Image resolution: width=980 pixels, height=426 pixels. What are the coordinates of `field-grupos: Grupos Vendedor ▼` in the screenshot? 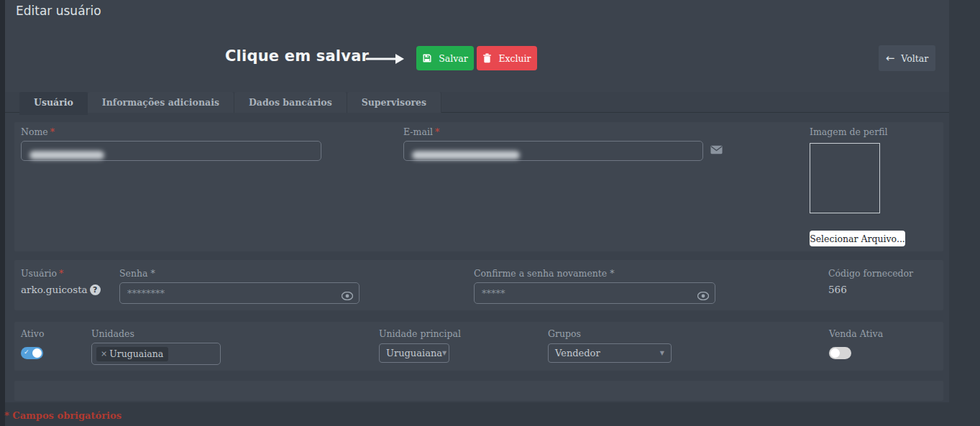 It's located at (610, 346).